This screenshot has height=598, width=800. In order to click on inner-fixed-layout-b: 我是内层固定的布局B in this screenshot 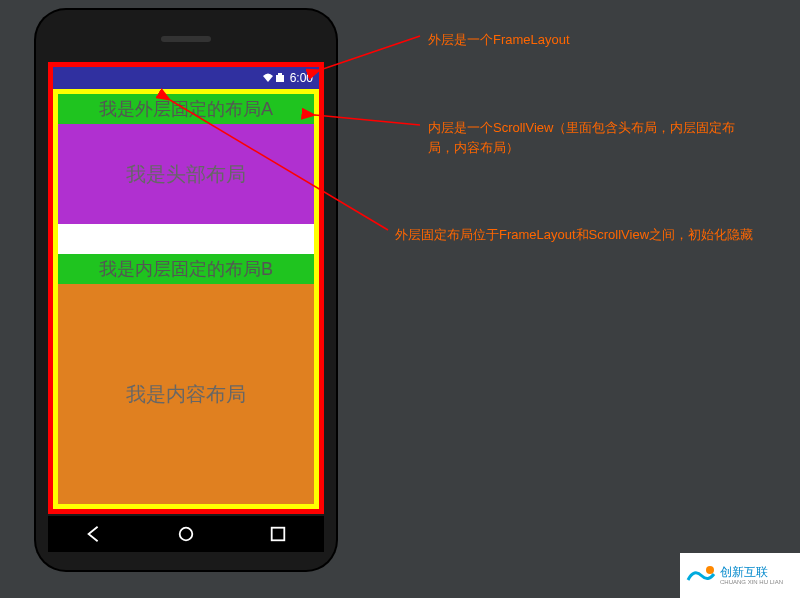, I will do `click(186, 269)`.